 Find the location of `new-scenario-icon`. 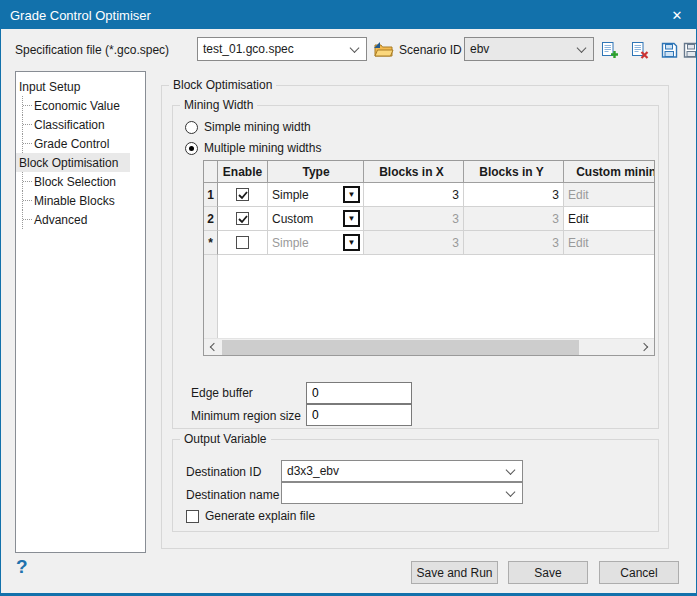

new-scenario-icon is located at coordinates (610, 50).